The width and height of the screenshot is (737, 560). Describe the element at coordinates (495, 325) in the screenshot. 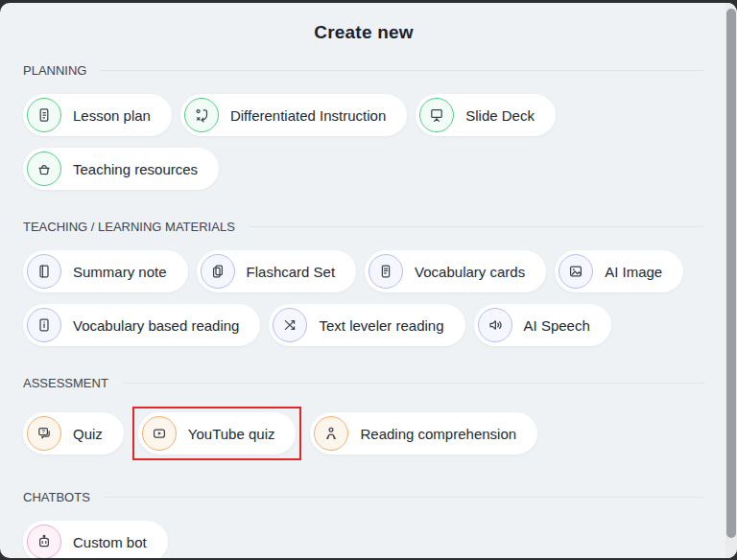

I see `ai-speech-icon` at that location.